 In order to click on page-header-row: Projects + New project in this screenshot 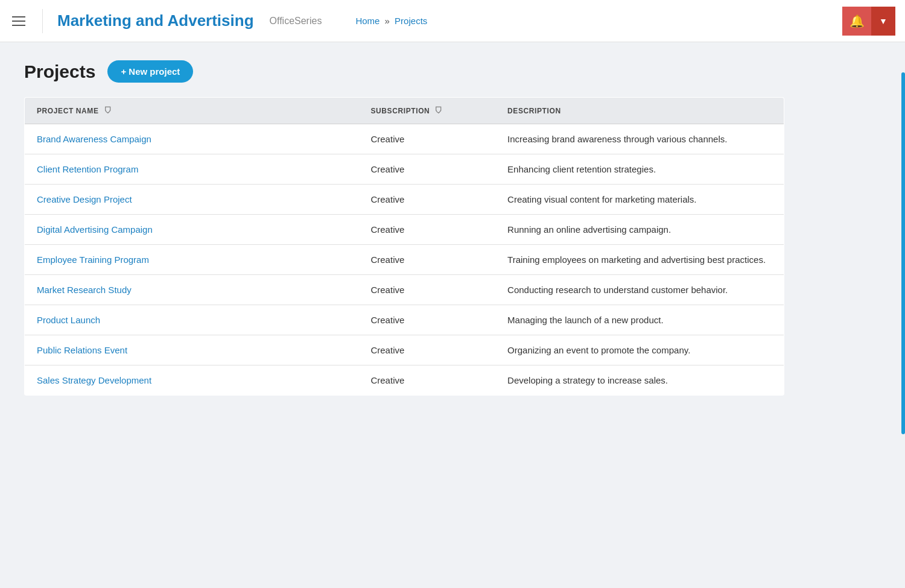, I will do `click(404, 71)`.